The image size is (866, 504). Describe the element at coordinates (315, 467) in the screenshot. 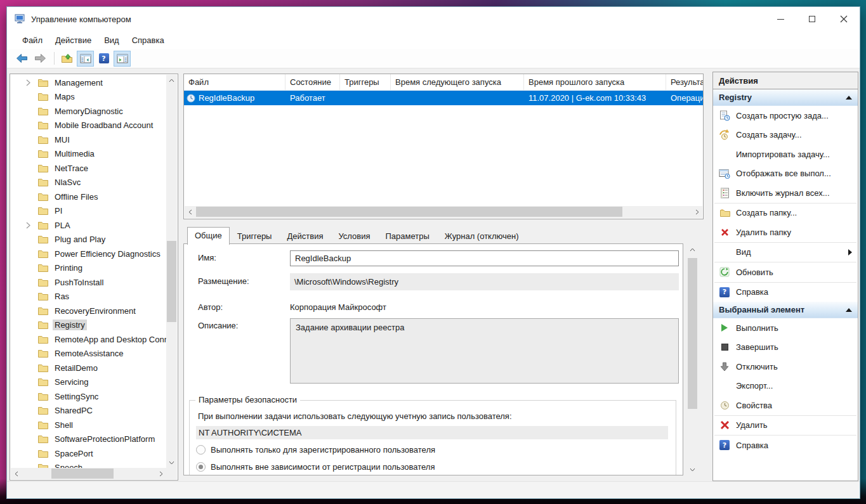

I see `radio-run-whether-logged-on: Выполнять вне зависимости от регистрации…` at that location.